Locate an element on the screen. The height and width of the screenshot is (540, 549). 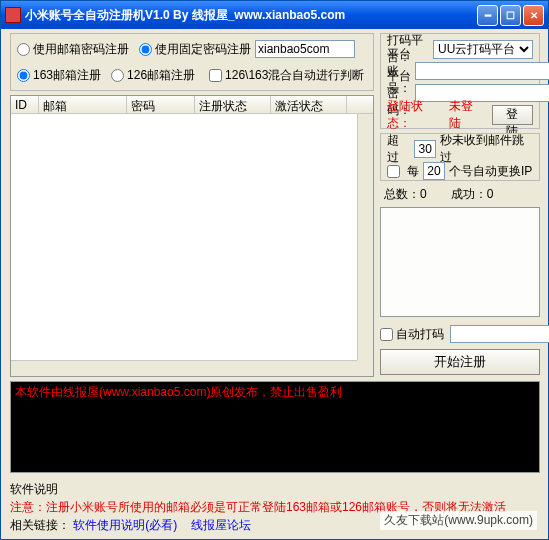
login-status-value: 未登陆 is located at coordinates (466, 115).